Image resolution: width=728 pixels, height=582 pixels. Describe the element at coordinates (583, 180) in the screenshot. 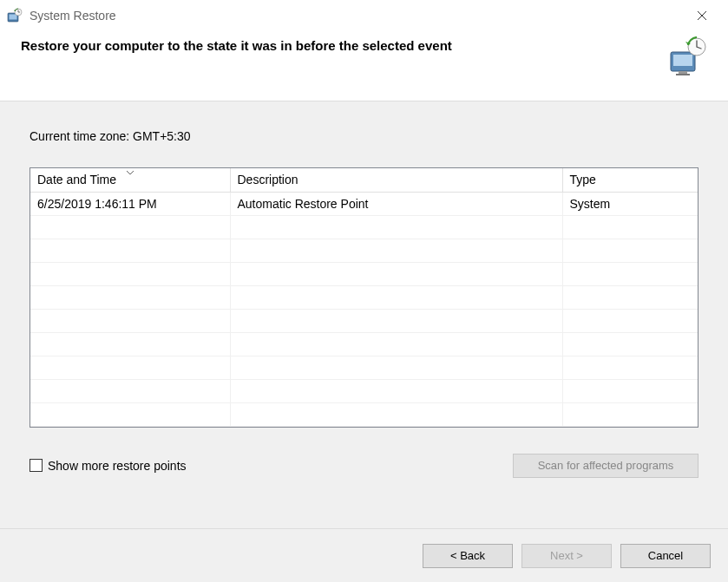

I see `column-label: Type` at that location.